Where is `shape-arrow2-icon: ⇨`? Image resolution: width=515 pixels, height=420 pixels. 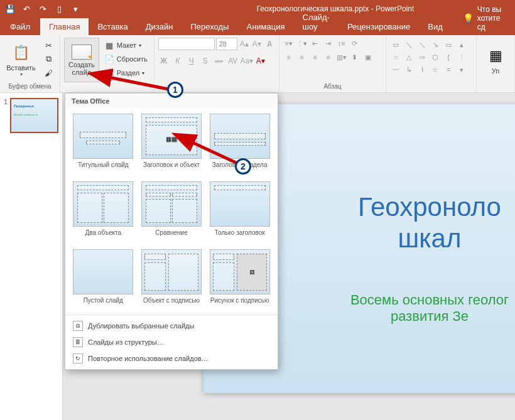 shape-arrow2-icon: ⇨ is located at coordinates (422, 57).